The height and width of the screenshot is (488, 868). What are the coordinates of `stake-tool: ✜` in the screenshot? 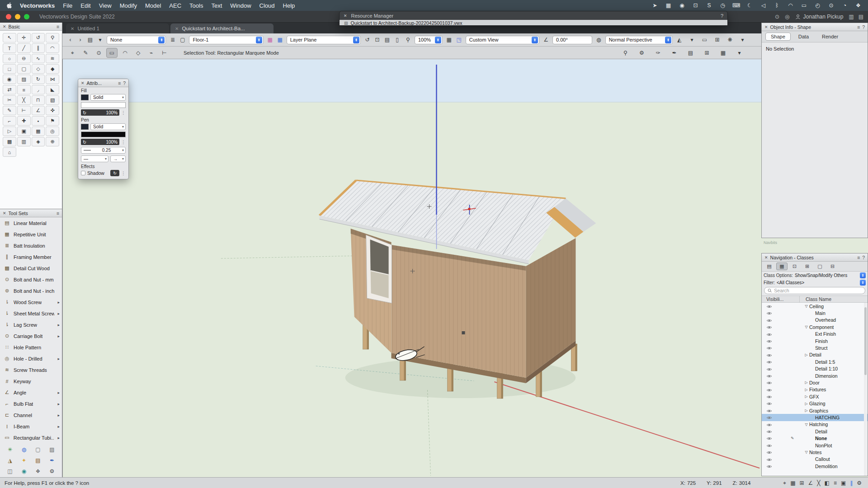 It's located at (52, 110).